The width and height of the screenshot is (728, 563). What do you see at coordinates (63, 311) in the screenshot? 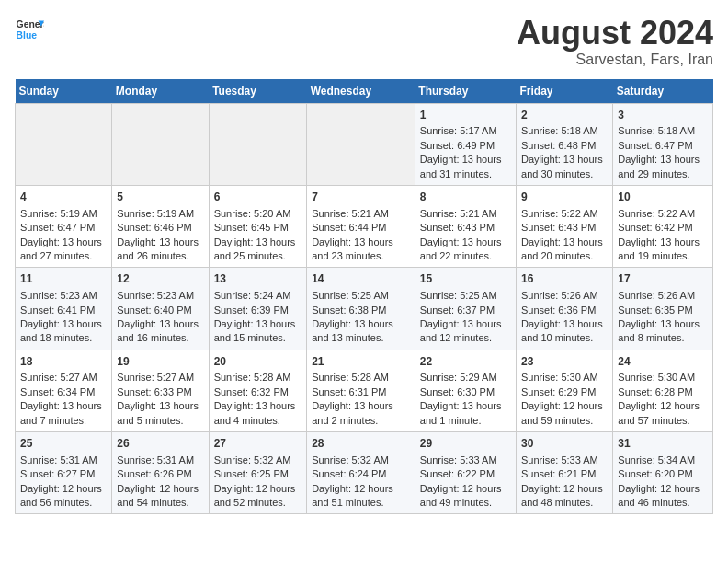
I see `day-info: Sunset: 6:41 PM` at bounding box center [63, 311].